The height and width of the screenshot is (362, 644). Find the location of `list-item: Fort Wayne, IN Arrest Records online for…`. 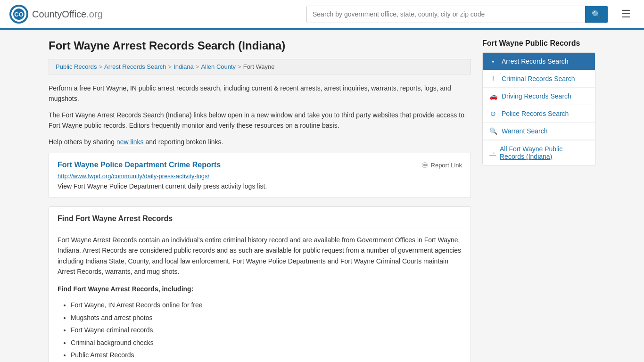

list-item: Fort Wayne, IN Arrest Records online for… is located at coordinates (266, 305).